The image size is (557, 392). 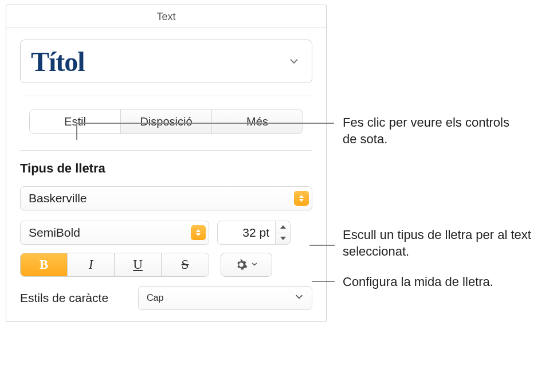 What do you see at coordinates (241, 265) in the screenshot?
I see `gear-icon` at bounding box center [241, 265].